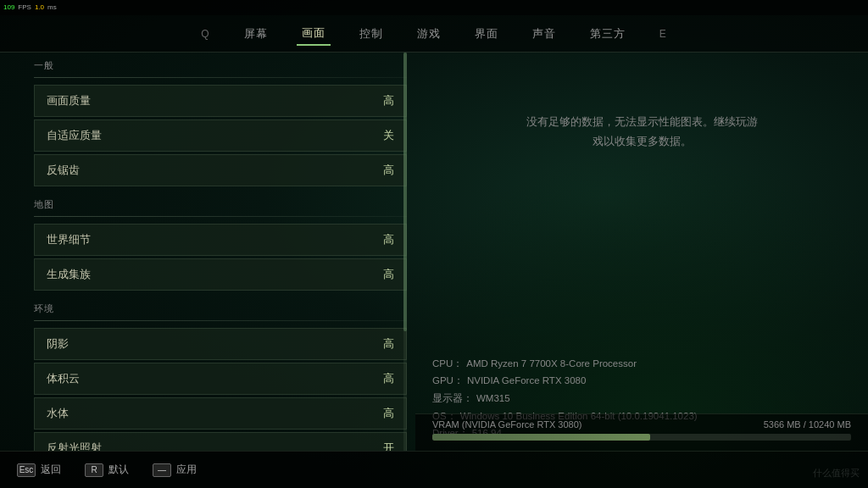  Describe the element at coordinates (58, 413) in the screenshot. I see `setting-name-water: 水体` at that location.